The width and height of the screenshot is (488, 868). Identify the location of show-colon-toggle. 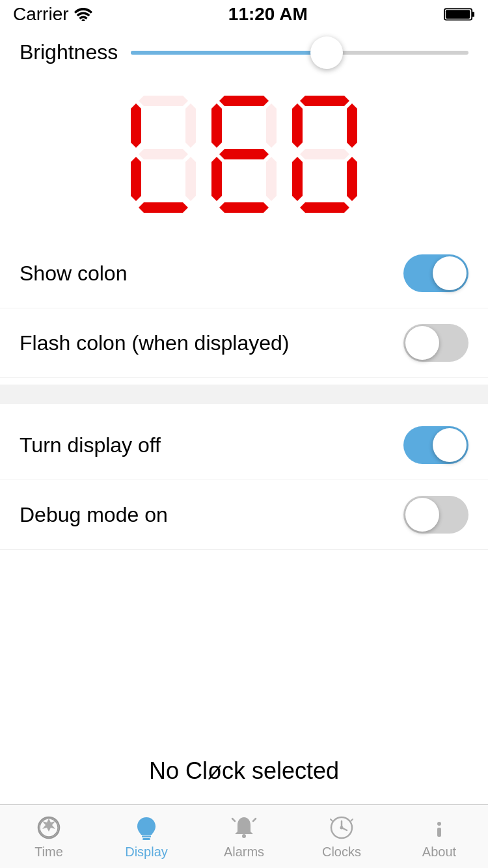
(436, 273).